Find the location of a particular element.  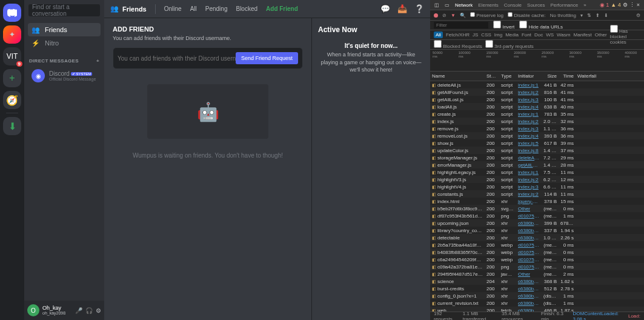

network-row: 2b5a735ba44a18fb928…200webpd01075b…j(me…… is located at coordinates (537, 245).